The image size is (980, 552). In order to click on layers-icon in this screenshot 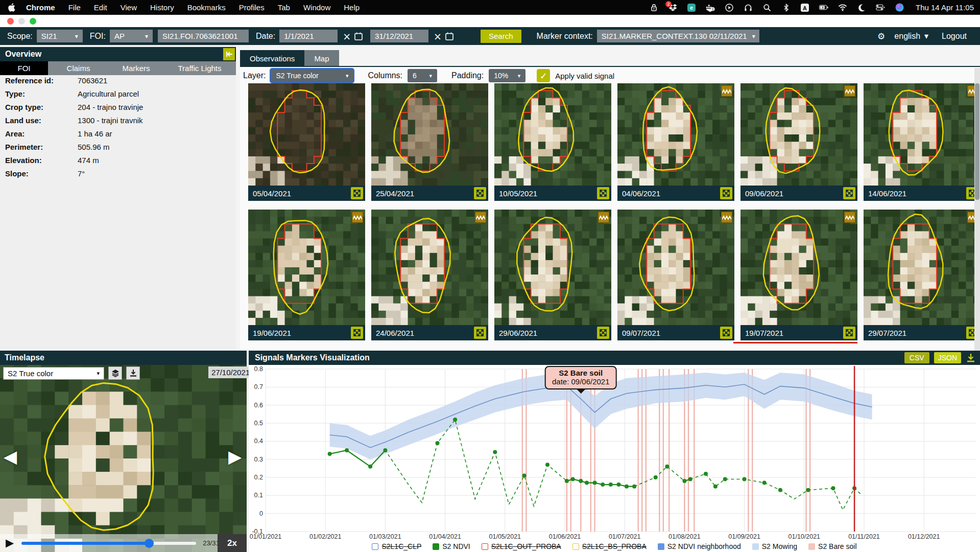, I will do `click(115, 373)`.